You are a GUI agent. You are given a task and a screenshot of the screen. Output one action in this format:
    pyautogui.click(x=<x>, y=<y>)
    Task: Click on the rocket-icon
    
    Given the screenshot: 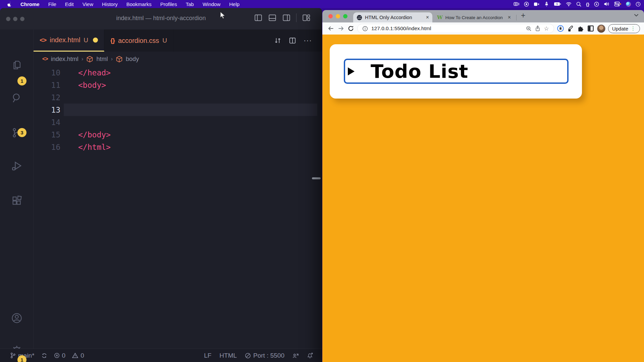 What is the action you would take?
    pyautogui.click(x=547, y=4)
    